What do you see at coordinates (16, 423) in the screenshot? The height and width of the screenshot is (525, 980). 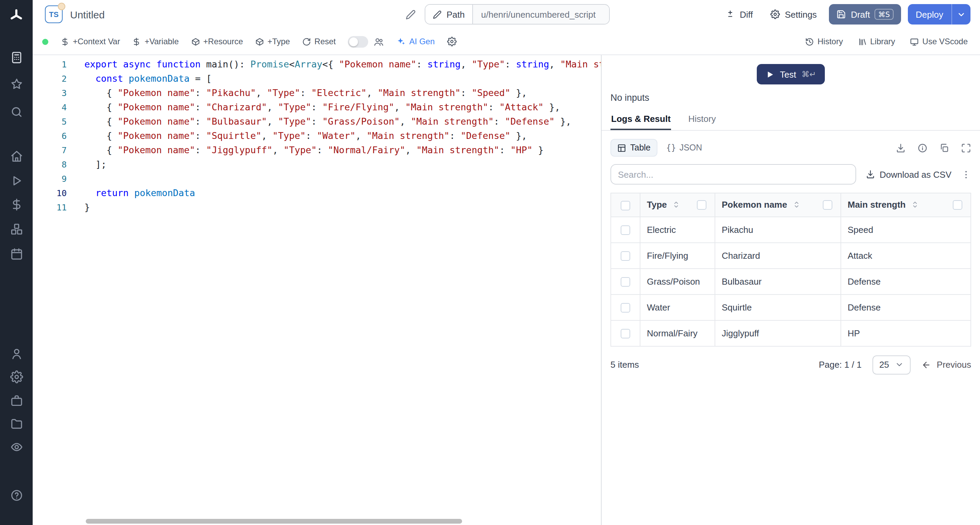 I see `folders-icon` at bounding box center [16, 423].